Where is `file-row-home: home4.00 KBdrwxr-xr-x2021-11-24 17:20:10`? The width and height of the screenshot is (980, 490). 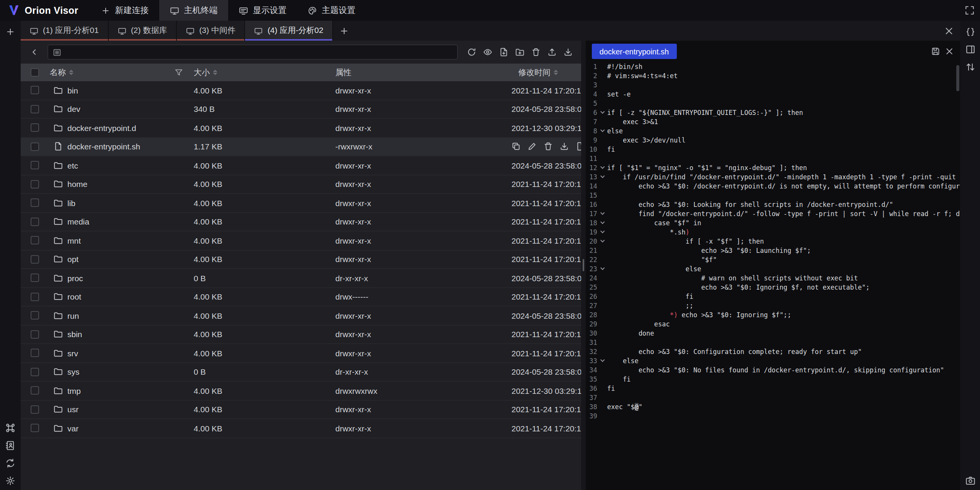
file-row-home: home4.00 KBdrwxr-xr-x2021-11-24 17:20:10 is located at coordinates (301, 185).